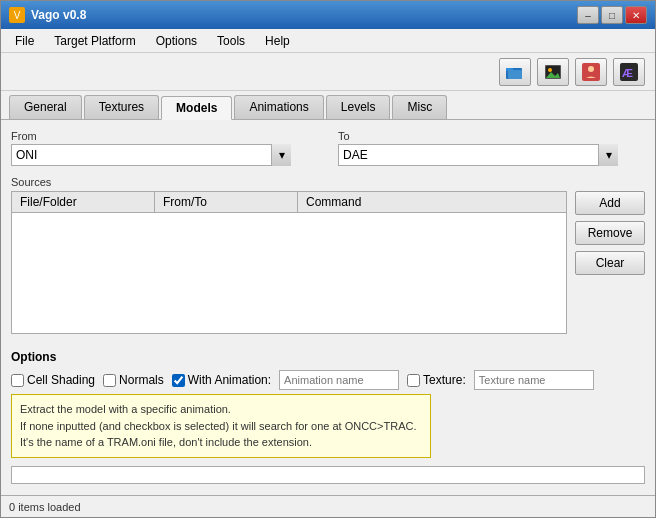 Image resolution: width=656 pixels, height=518 pixels. Describe the element at coordinates (46, 107) in the screenshot. I see `tab-general: General` at that location.